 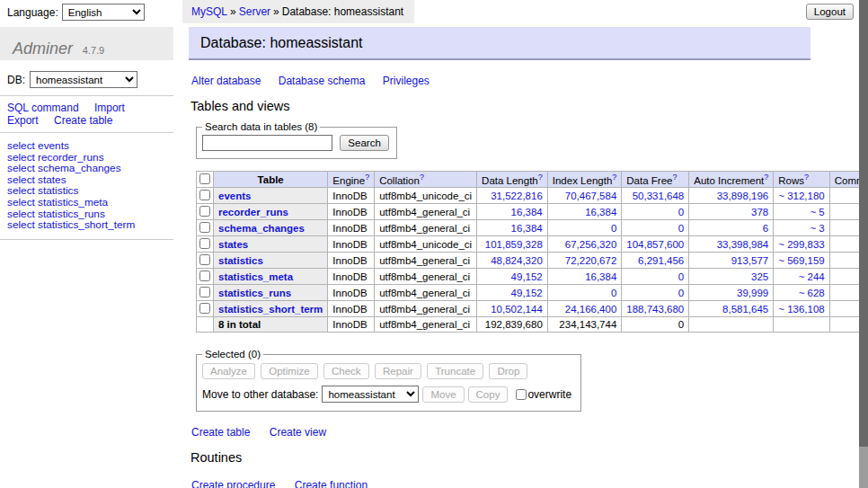 What do you see at coordinates (656, 309) in the screenshot?
I see `data-free-link: 188,743,680` at bounding box center [656, 309].